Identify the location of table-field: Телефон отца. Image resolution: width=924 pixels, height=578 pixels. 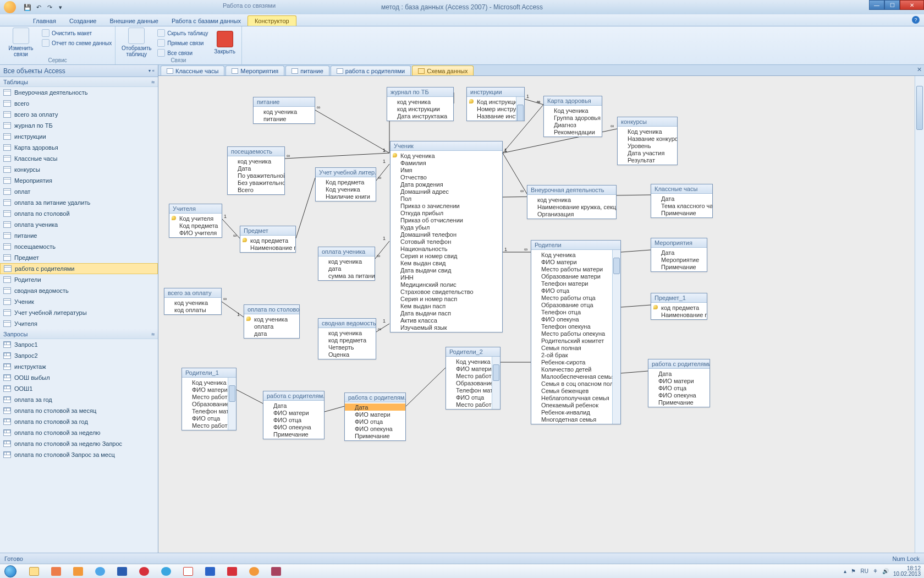
(576, 312).